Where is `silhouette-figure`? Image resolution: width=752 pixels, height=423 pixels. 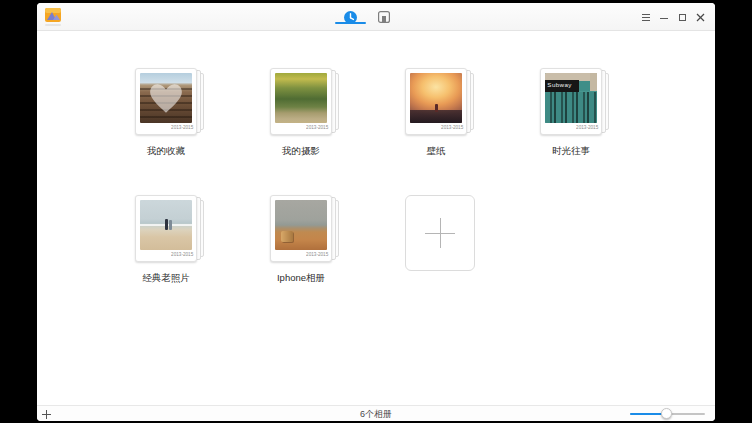 silhouette-figure is located at coordinates (436, 108).